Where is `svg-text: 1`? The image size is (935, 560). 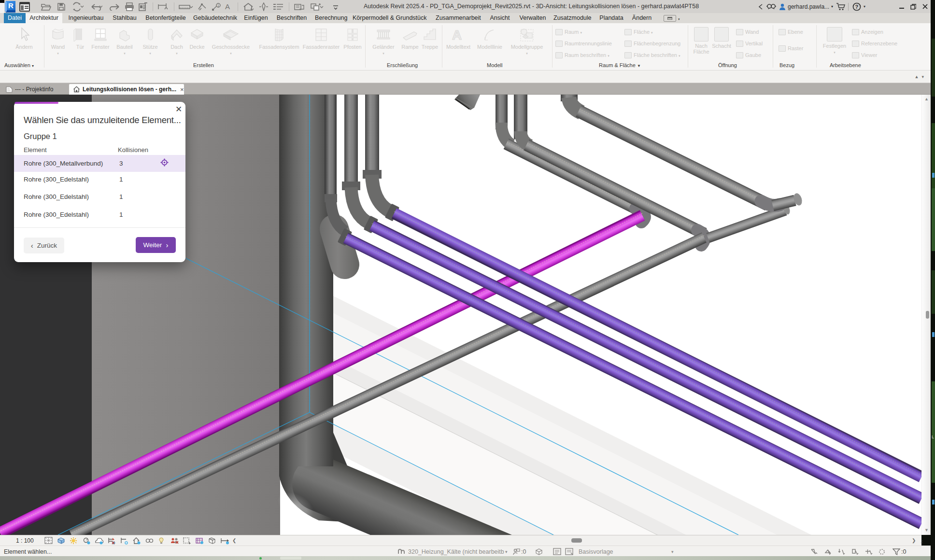 svg-text: 1 is located at coordinates (218, 6).